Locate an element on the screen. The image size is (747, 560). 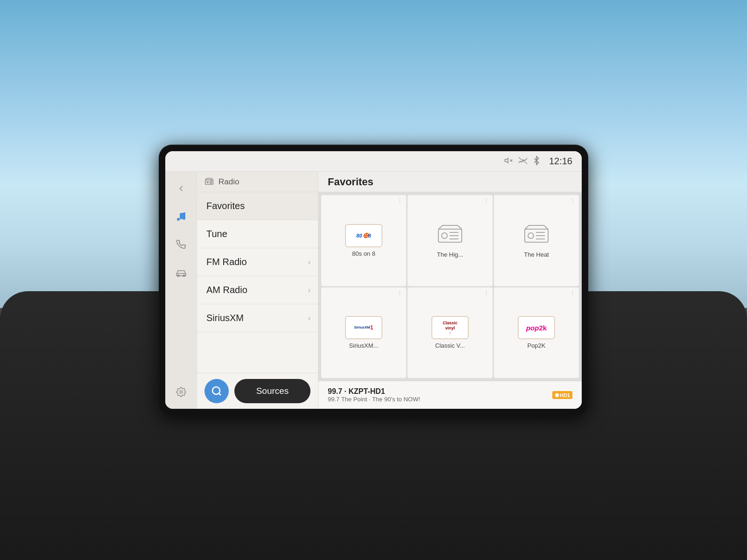
sources-button: Sources is located at coordinates (273, 391).